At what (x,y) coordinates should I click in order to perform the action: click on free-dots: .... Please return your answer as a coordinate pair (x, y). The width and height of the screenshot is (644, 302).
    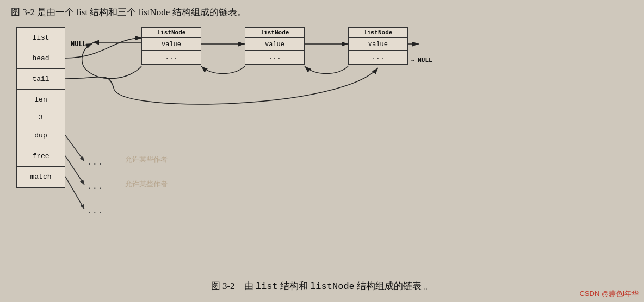
    Looking at the image, I should click on (95, 187).